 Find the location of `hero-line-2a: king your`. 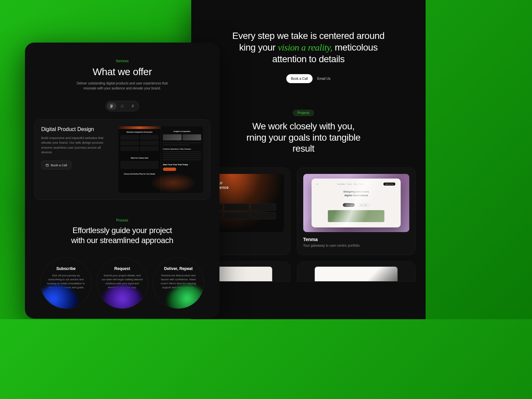

hero-line-2a: king your is located at coordinates (258, 47).